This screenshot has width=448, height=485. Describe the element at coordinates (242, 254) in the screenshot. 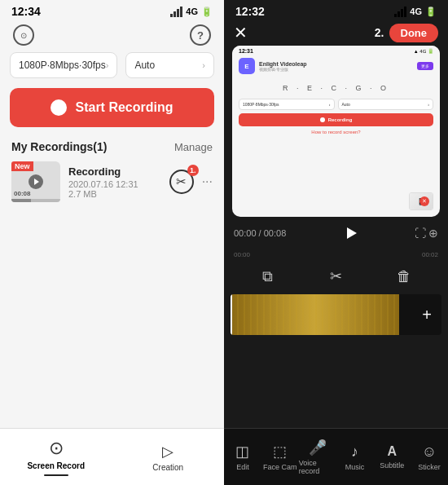

I see `timecode-start: 00:00` at that location.